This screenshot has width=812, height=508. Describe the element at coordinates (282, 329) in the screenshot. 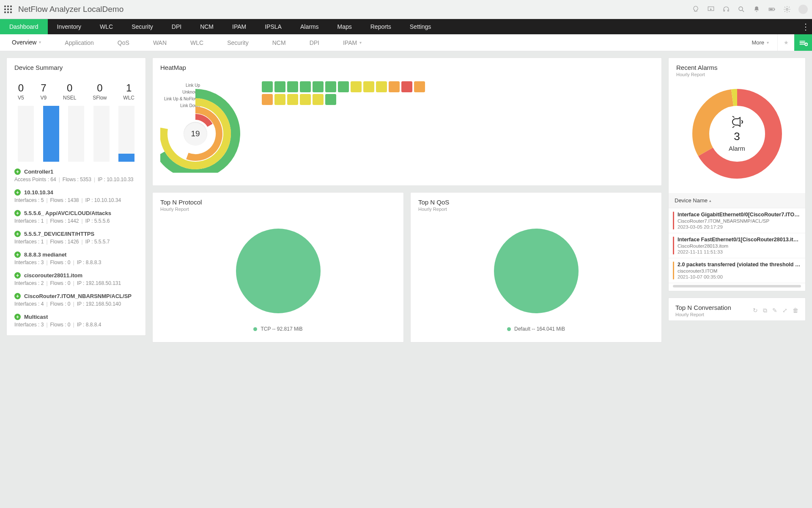

I see `legend-label: TCP -- 92.817 MiB` at that location.